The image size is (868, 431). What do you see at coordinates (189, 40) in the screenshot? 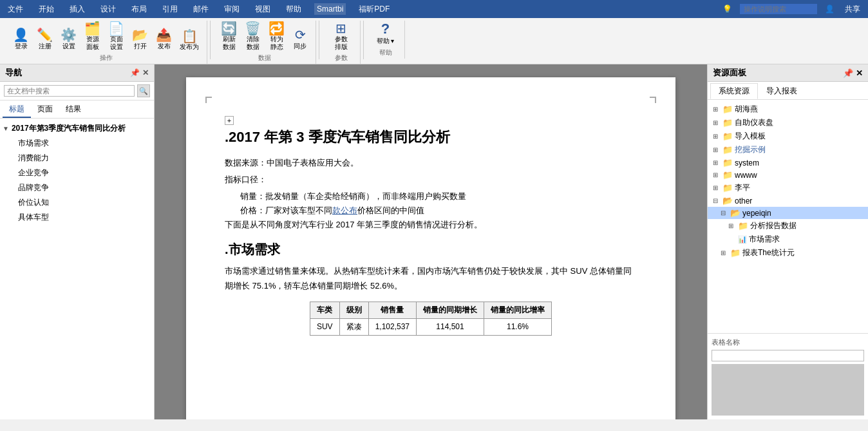
I see `publish-as-button: 📋 发布为` at bounding box center [189, 40].